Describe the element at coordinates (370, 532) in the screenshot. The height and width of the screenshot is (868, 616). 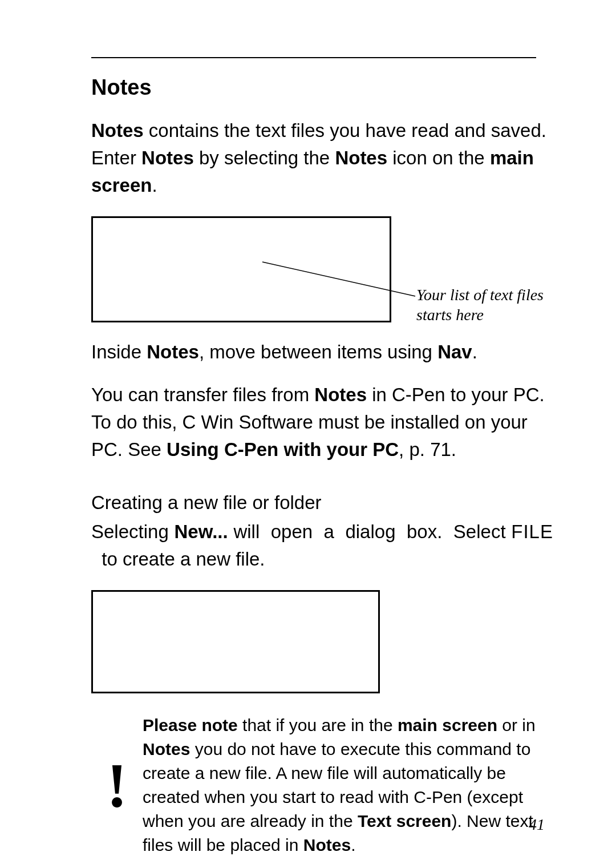
I see `txt: will open a dialog box. Select` at that location.